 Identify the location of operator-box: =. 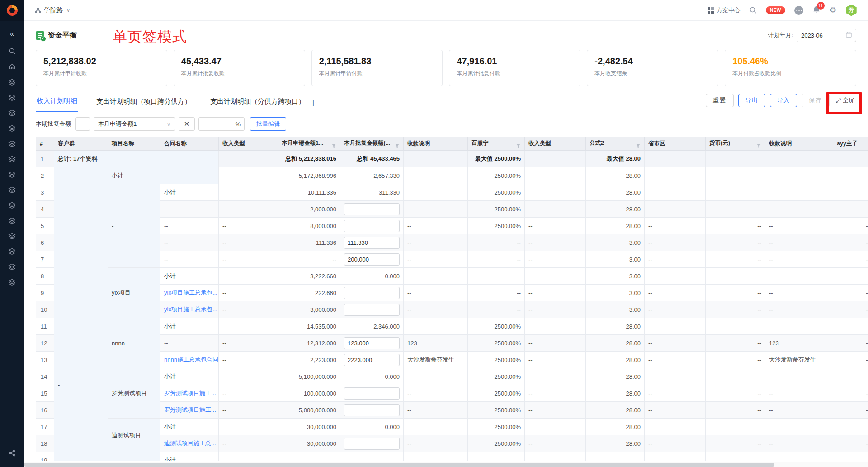
(83, 124).